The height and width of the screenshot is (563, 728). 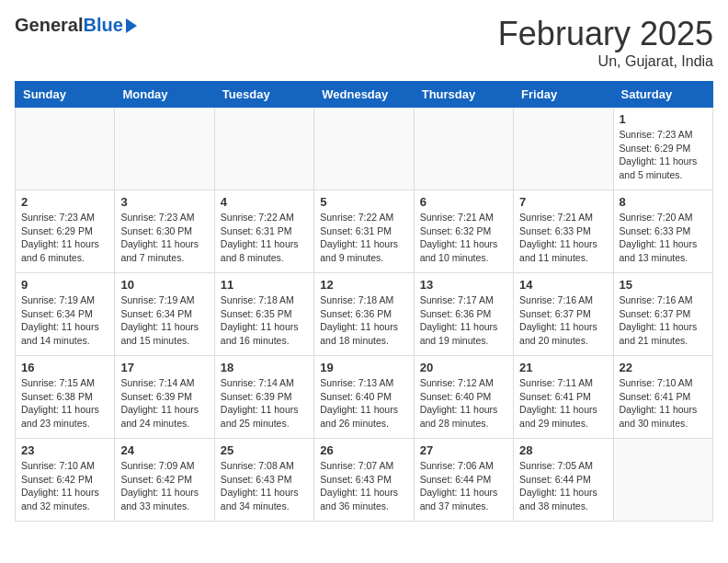 I want to click on day-info: Sunrise: 7:13 AM Sunset: 6:40 PM Dayligh…, so click(x=364, y=403).